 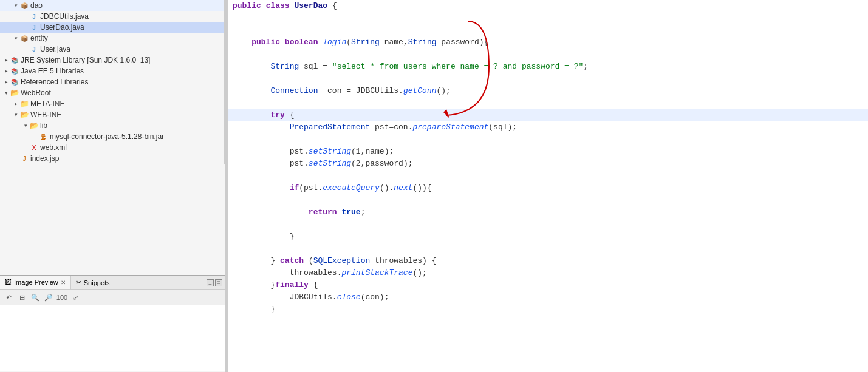 I want to click on java-icon-jdbcutils: J, so click(x=34, y=16).